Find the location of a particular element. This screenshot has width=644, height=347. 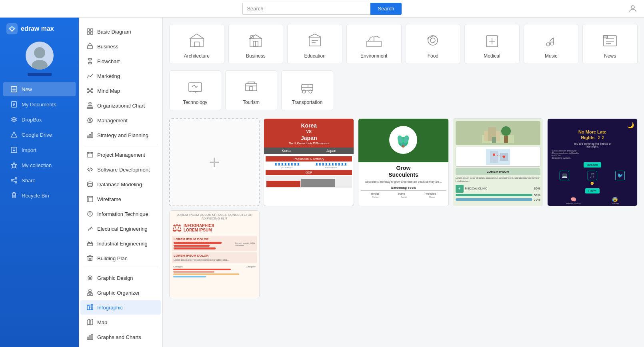

category-environment: Environment is located at coordinates (374, 44).